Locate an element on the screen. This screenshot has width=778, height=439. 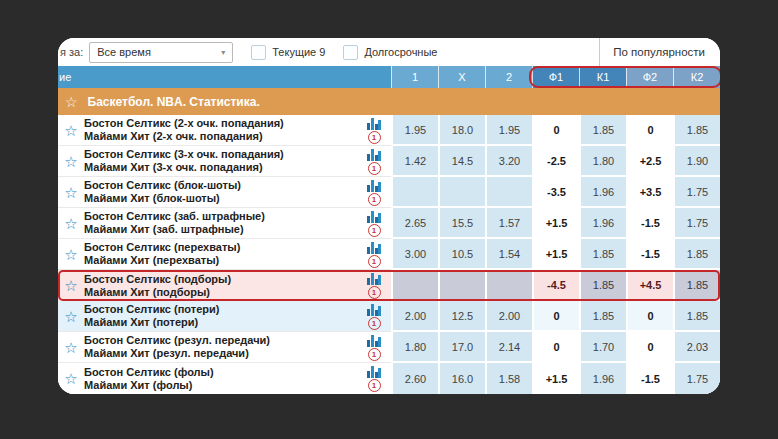
event-name-cell: ☆ Бостон Селтикс (перехваты) Майами Хит … is located at coordinates (224, 254).